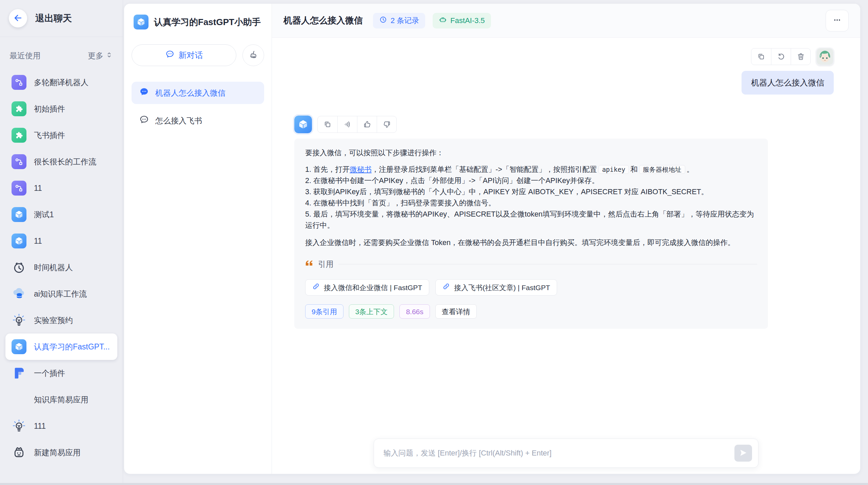  What do you see at coordinates (326, 264) in the screenshot?
I see `quote-label: 引用` at bounding box center [326, 264].